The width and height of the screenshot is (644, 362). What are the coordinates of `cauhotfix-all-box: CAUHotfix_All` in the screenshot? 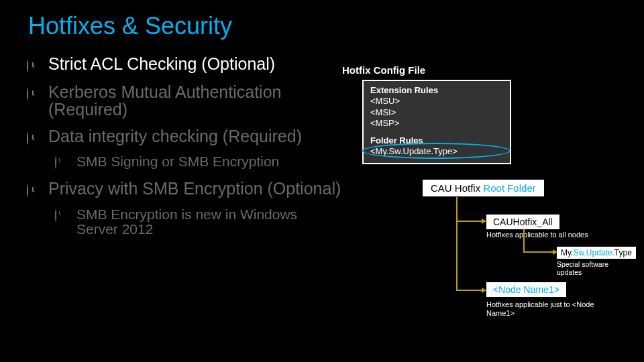 It's located at (523, 222).